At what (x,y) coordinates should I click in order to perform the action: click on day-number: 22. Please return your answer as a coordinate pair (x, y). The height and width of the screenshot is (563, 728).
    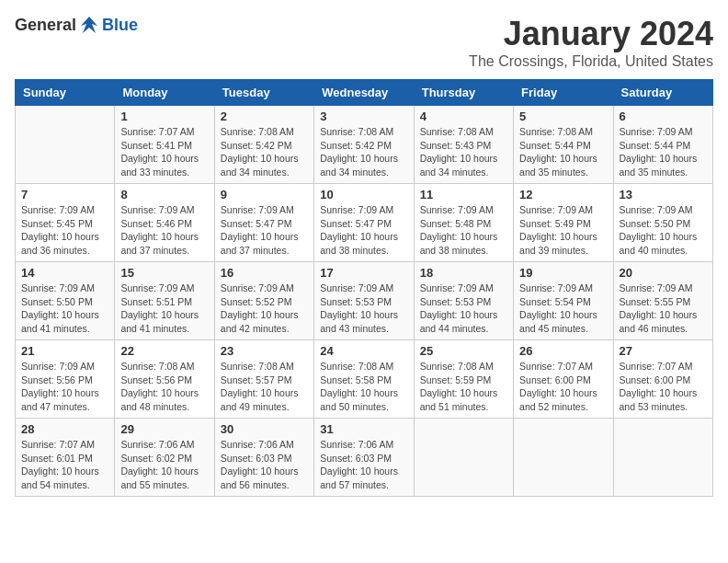
    Looking at the image, I should click on (164, 351).